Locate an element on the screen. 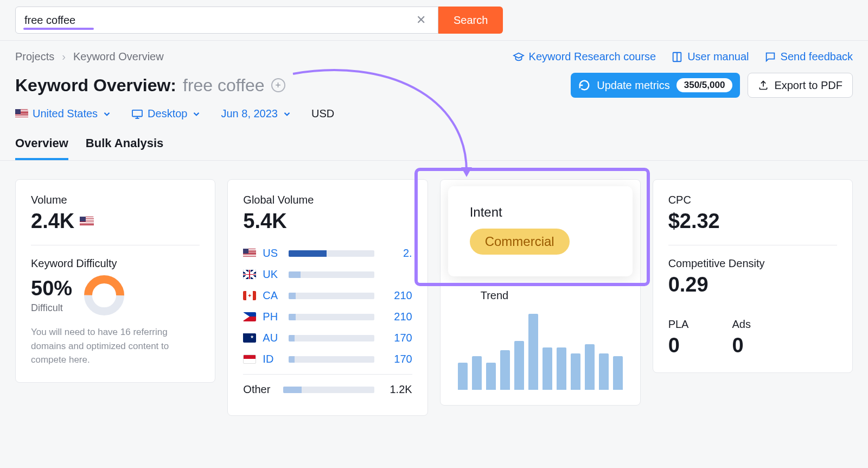 The image size is (868, 468). update-metrics-counter: 350/5,000 is located at coordinates (705, 85).